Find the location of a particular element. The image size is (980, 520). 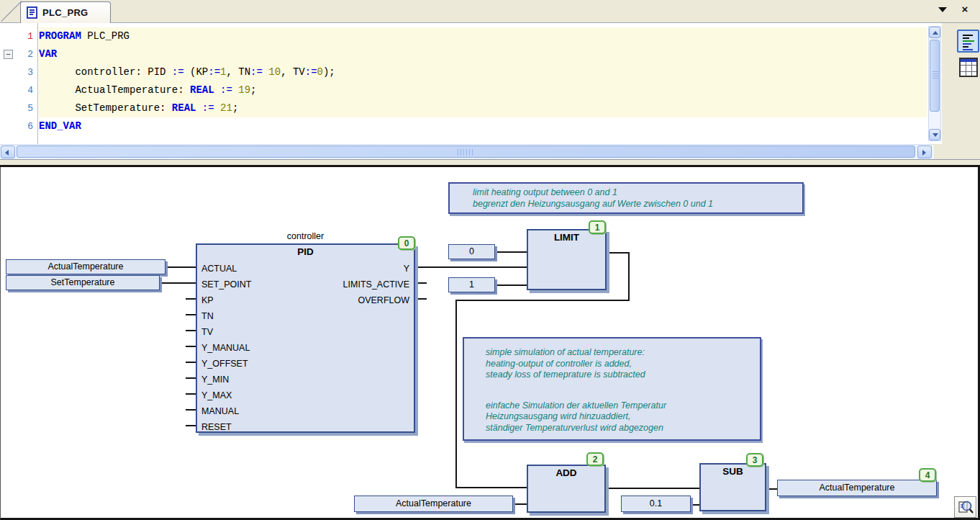

code-segment: PLC_PRG is located at coordinates (105, 36).